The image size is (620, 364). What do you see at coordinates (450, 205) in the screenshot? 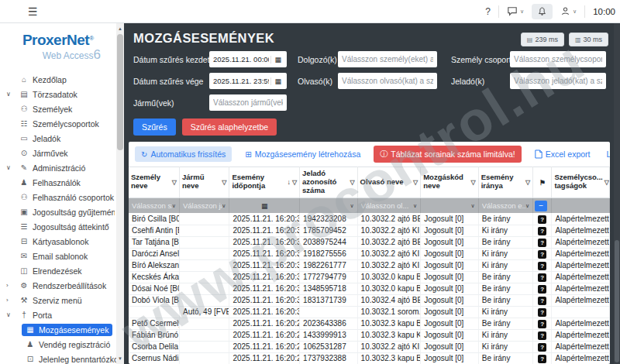
I see `code-filter-select: ∨` at bounding box center [450, 205].